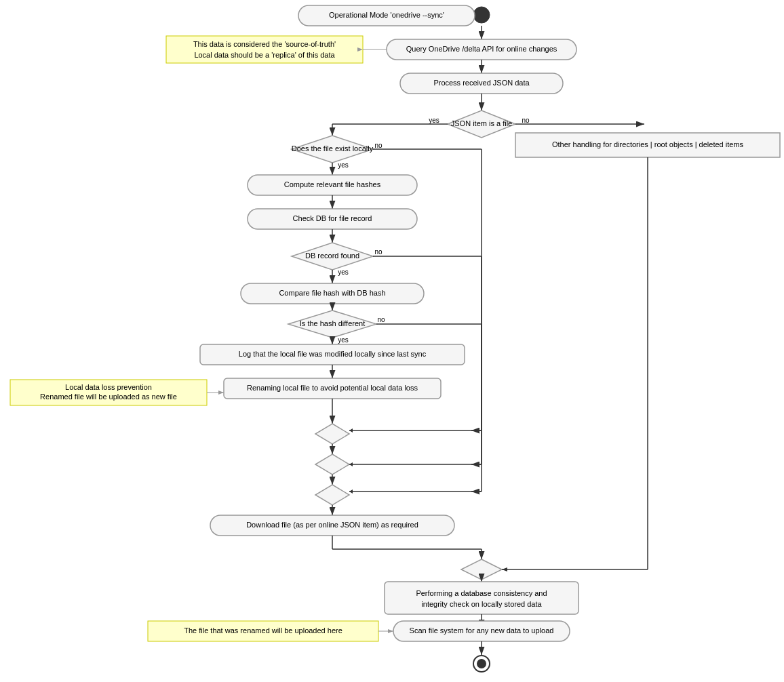 The height and width of the screenshot is (682, 784). Describe the element at coordinates (505, 569) in the screenshot. I see `arrow-other-left-arr` at that location.